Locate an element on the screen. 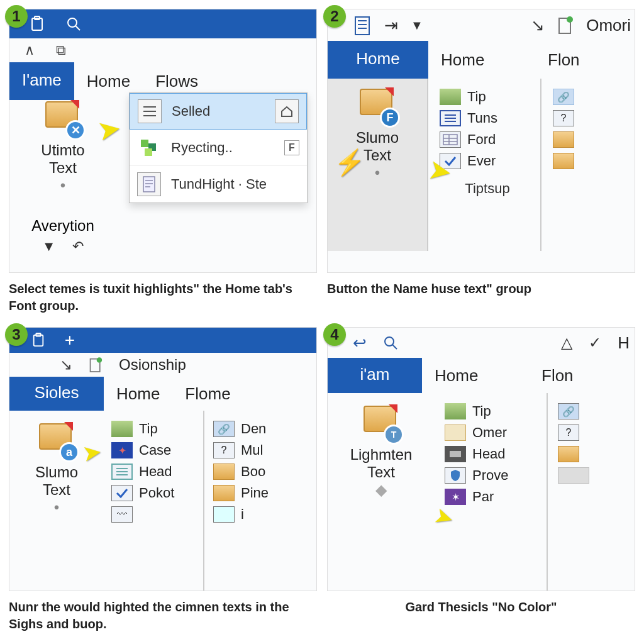  item-case: ✦Case is located at coordinates (155, 450).